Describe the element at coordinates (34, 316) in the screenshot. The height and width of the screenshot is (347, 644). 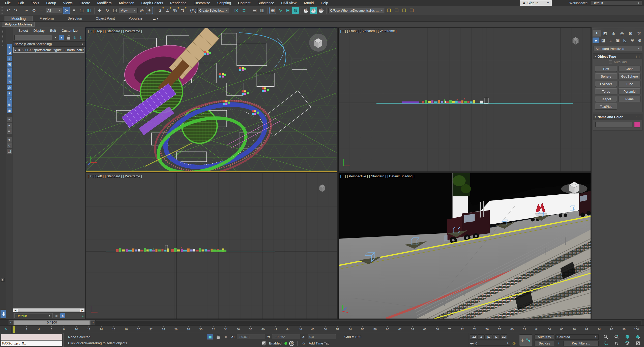
I see `active-layer-dropdown: Default ▼` at that location.